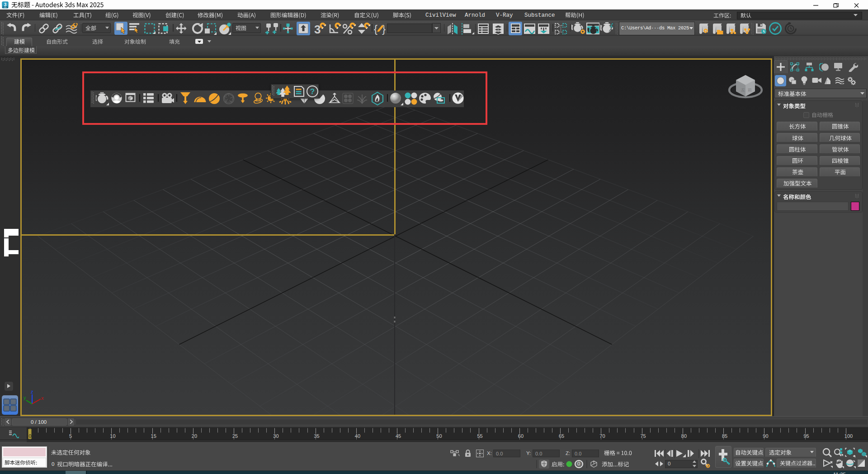 Image resolution: width=868 pixels, height=474 pixels. Describe the element at coordinates (42, 398) in the screenshot. I see `svg-text: x` at that location.